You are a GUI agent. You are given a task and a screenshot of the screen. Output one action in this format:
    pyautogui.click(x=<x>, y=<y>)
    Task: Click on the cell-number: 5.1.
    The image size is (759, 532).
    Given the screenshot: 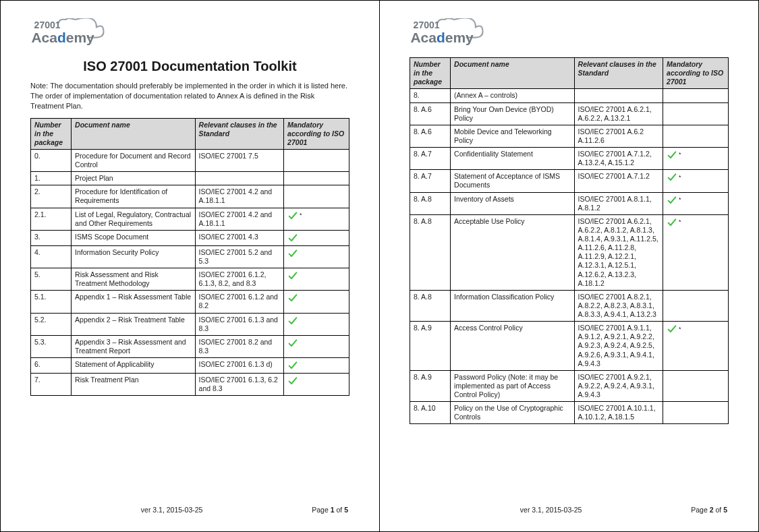 What is the action you would take?
    pyautogui.click(x=51, y=302)
    